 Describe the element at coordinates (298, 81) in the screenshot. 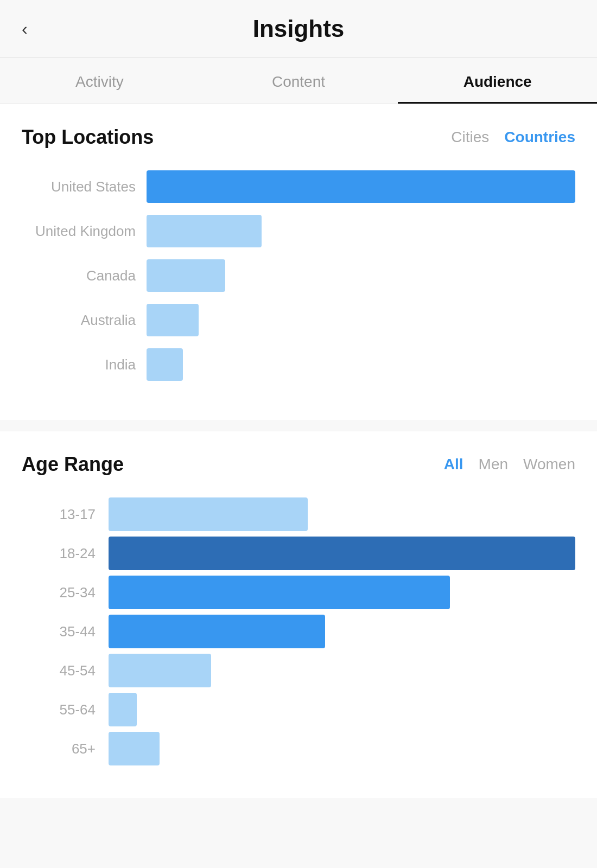

I see `tabs-bar: Activity Content Audience` at that location.